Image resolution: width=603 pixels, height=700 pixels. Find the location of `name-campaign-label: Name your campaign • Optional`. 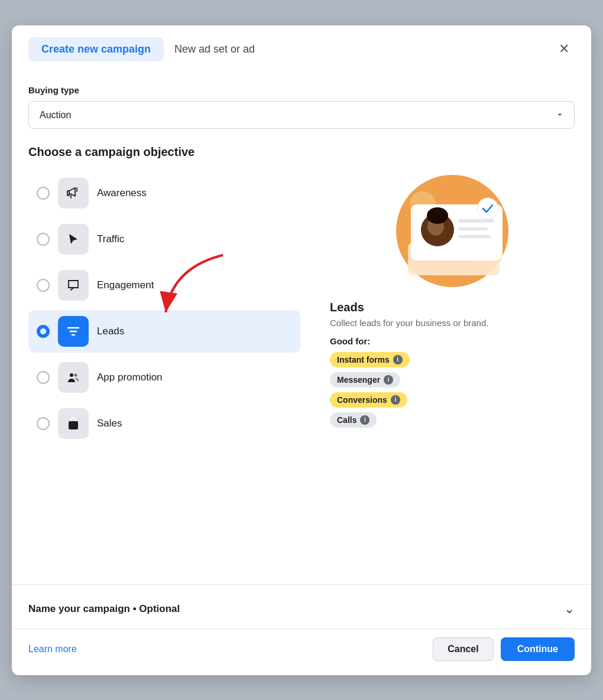

name-campaign-label: Name your campaign • Optional is located at coordinates (296, 609).